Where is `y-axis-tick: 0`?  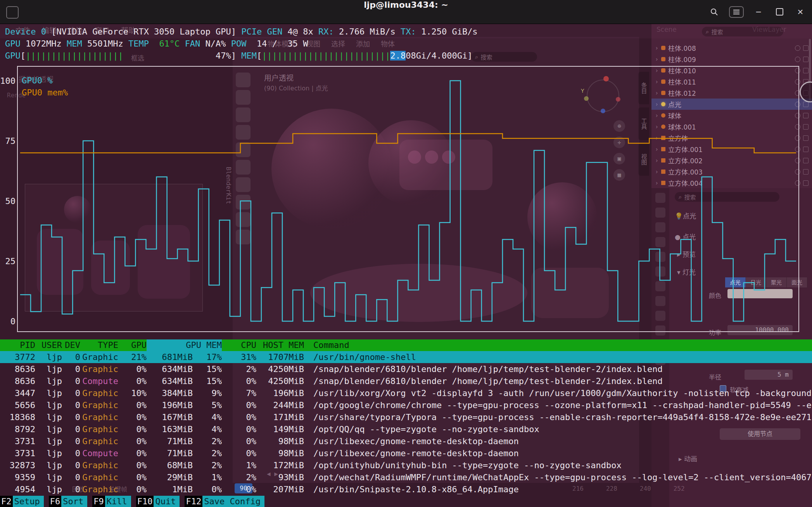 y-axis-tick: 0 is located at coordinates (8, 321).